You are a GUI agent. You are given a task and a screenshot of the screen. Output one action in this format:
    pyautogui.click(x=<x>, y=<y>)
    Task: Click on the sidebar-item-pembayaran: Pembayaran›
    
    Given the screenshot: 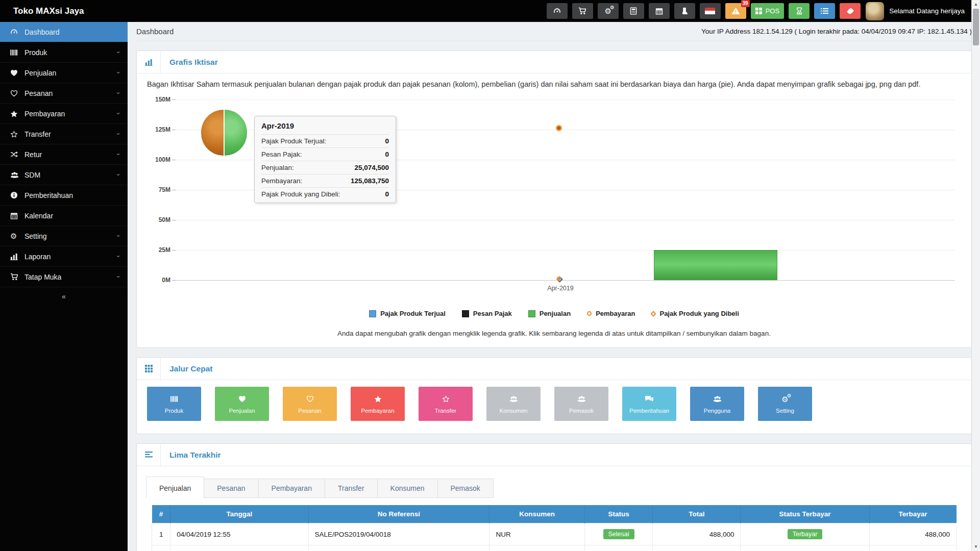 What is the action you would take?
    pyautogui.click(x=64, y=114)
    